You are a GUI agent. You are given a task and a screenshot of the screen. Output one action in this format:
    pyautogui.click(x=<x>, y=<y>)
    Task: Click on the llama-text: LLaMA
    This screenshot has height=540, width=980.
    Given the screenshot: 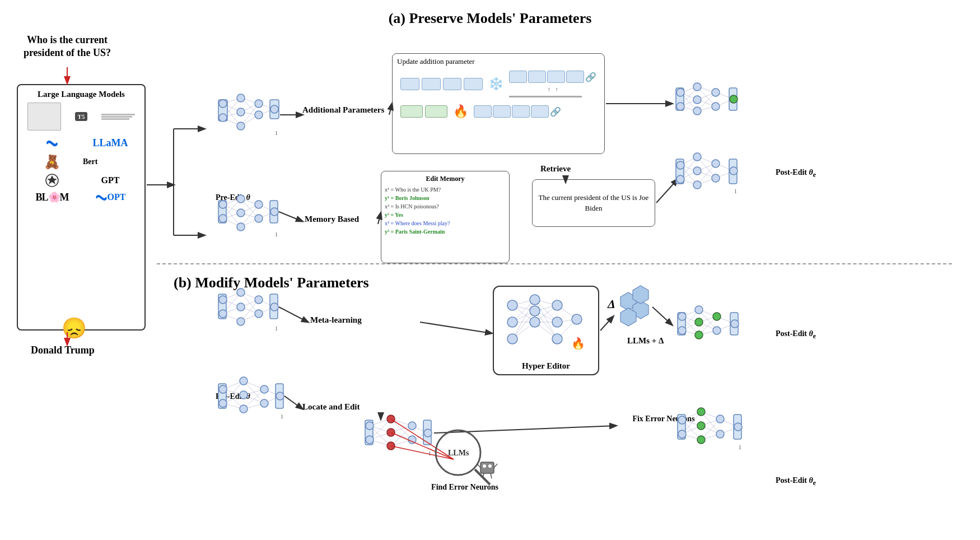 What is the action you would take?
    pyautogui.click(x=110, y=143)
    